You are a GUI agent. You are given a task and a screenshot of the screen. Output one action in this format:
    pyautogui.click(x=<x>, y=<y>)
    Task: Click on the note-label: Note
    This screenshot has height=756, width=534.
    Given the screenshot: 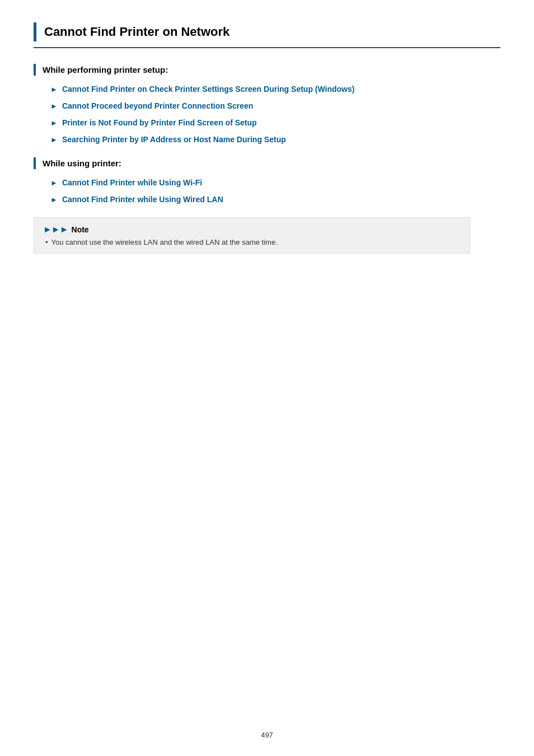 What is the action you would take?
    pyautogui.click(x=81, y=230)
    